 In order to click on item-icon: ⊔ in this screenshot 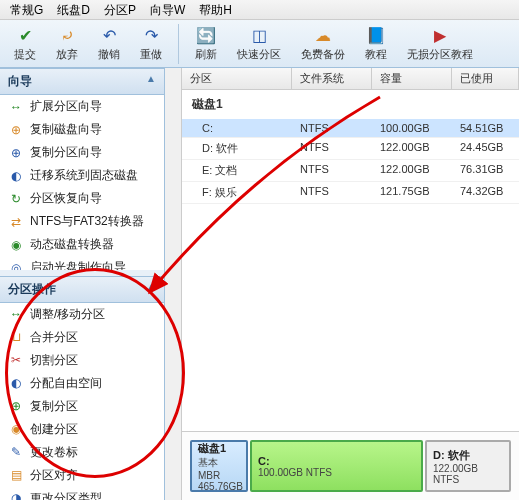, I will do `click(16, 337)`.